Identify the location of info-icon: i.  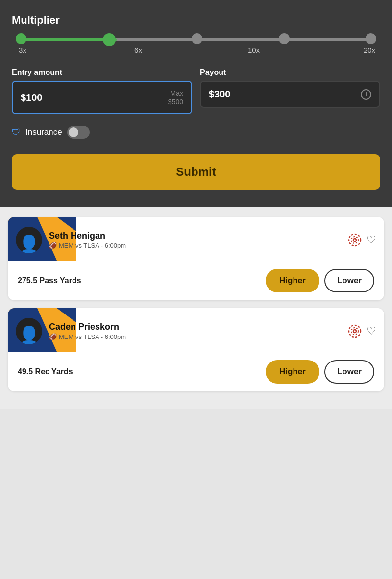
(366, 95).